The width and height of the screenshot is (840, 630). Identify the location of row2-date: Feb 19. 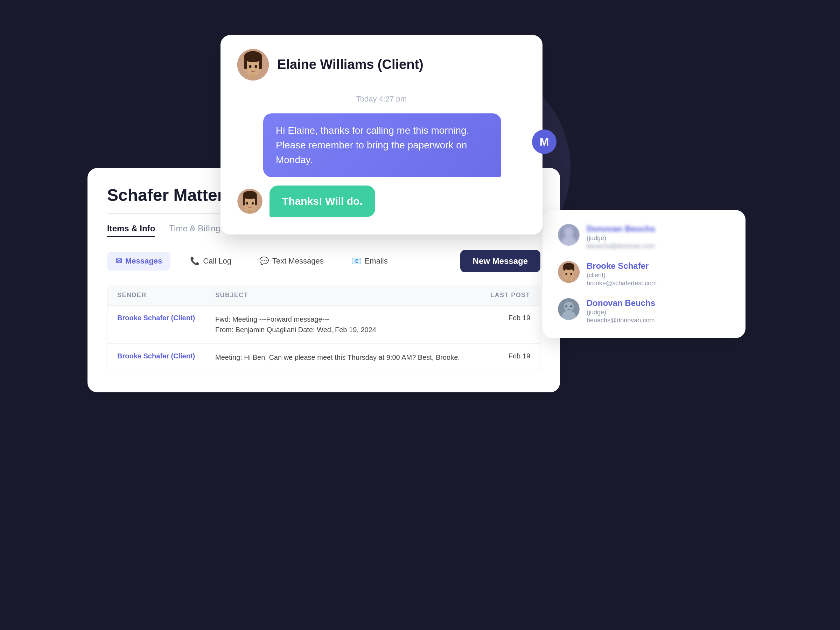
(499, 356).